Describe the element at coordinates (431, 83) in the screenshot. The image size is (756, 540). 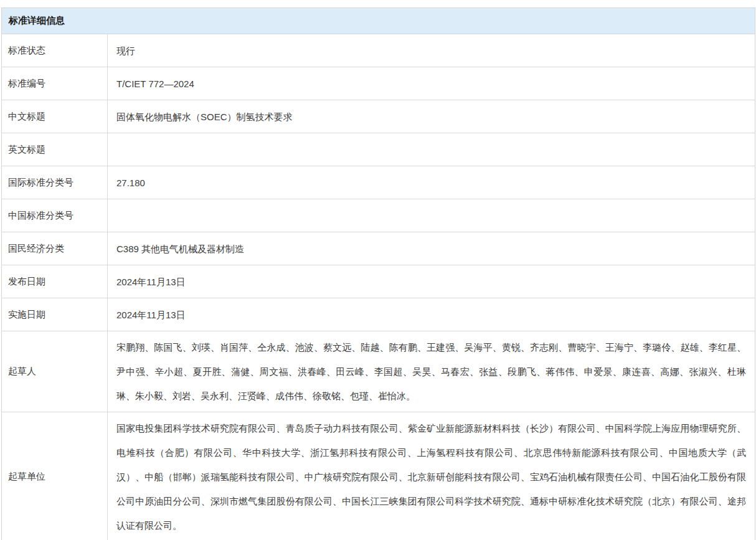
I see `row-value-text: T/CIET 772—2024` at that location.